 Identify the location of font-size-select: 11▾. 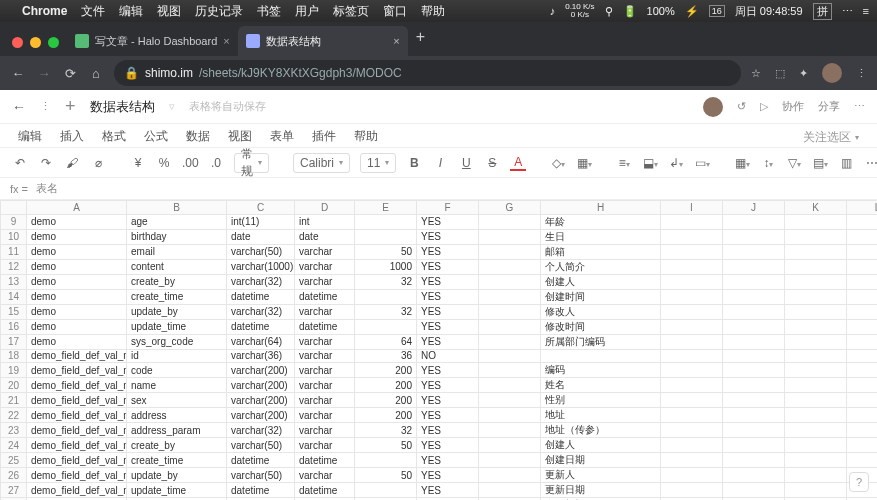
(378, 163).